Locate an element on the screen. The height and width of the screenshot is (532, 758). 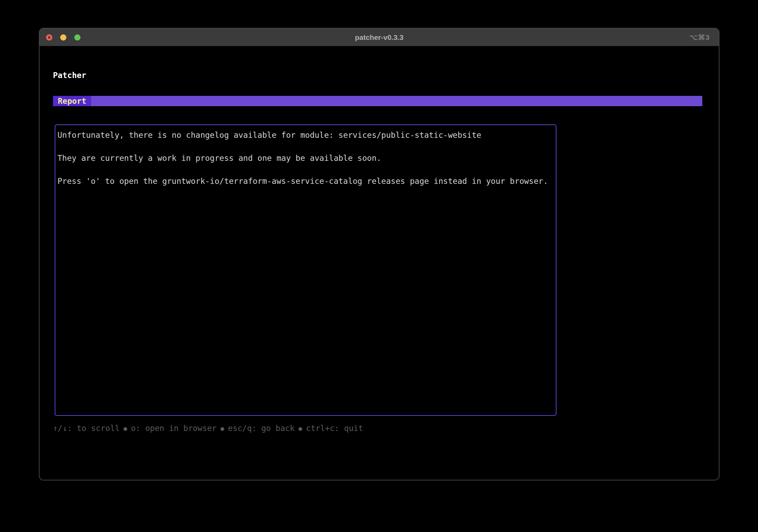
help-hint-open: o: open in browser is located at coordinates (174, 428).